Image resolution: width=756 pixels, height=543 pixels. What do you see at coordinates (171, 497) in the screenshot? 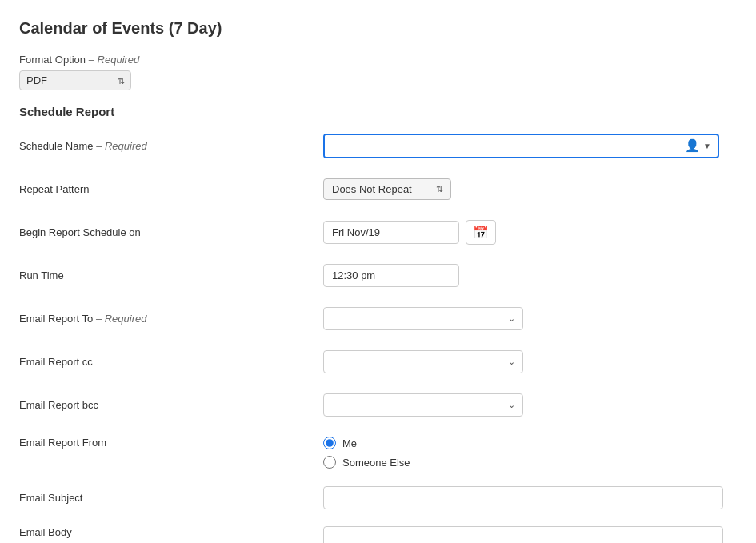
I see `email-subject-label: Email Subject` at bounding box center [171, 497].